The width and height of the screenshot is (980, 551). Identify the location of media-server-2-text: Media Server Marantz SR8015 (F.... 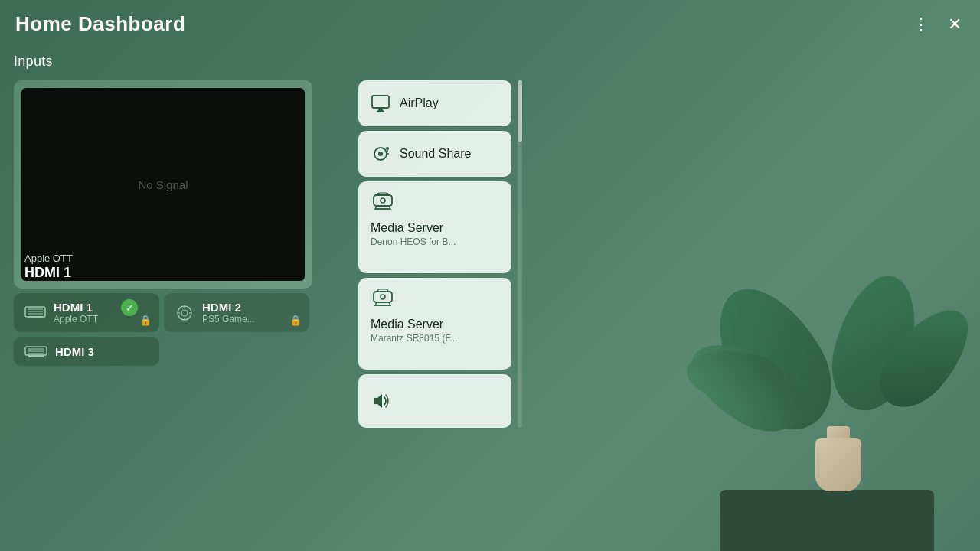
(413, 331).